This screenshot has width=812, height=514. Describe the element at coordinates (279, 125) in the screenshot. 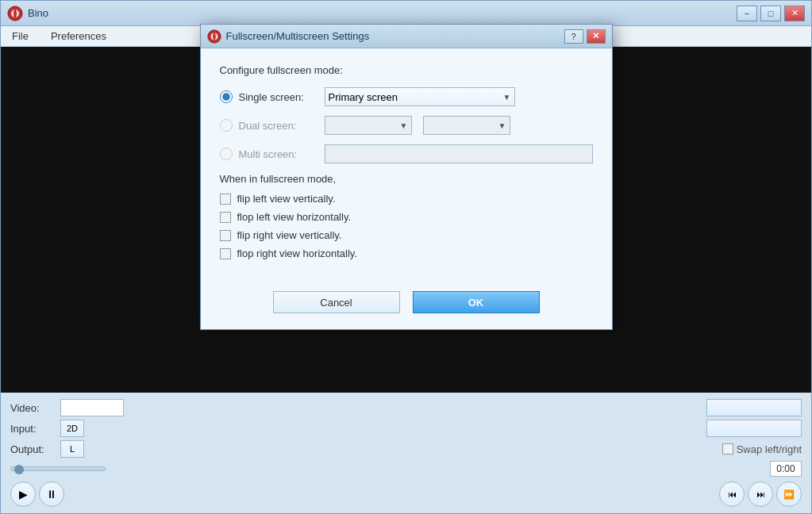

I see `dual-screen-label: Dual screen:` at that location.